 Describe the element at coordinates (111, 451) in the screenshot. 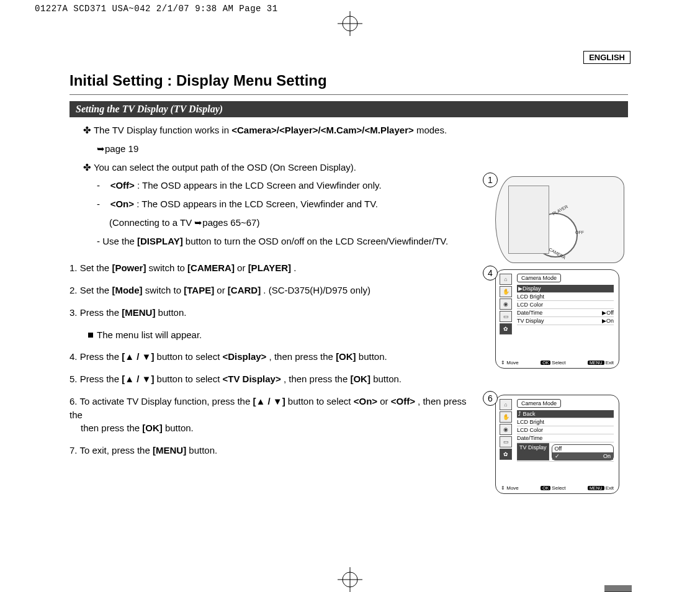

I see `step-7: 7. To exit, press the` at that location.